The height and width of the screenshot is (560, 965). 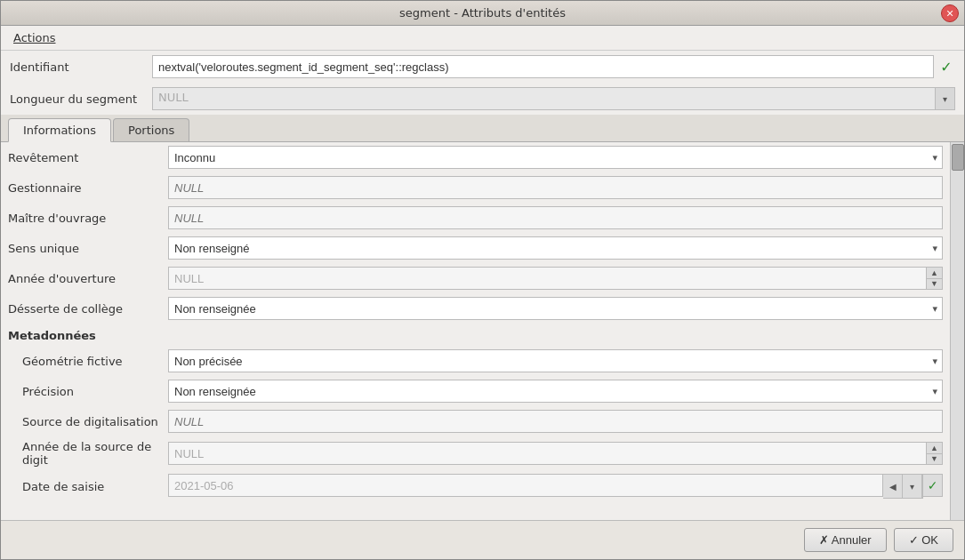 I want to click on gestionnaire-label: Gestionnaire, so click(x=88, y=188).